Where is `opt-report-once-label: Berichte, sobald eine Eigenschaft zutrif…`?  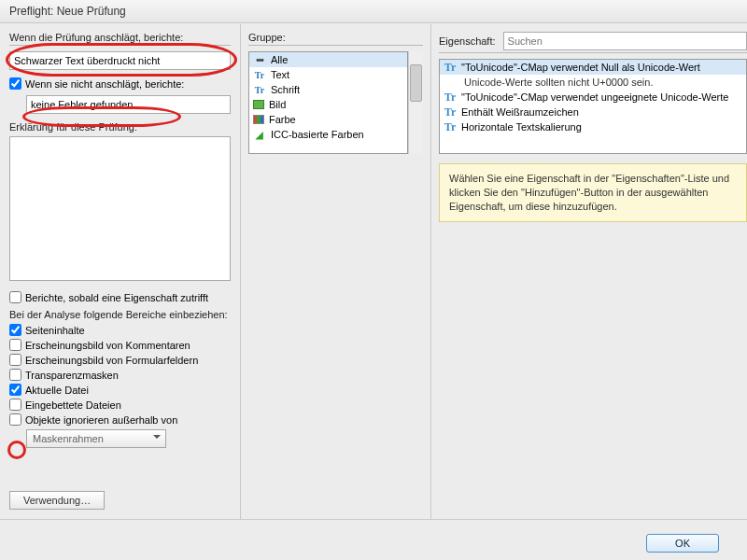
opt-report-once-label: Berichte, sobald eine Eigenschaft zutrif… is located at coordinates (117, 298).